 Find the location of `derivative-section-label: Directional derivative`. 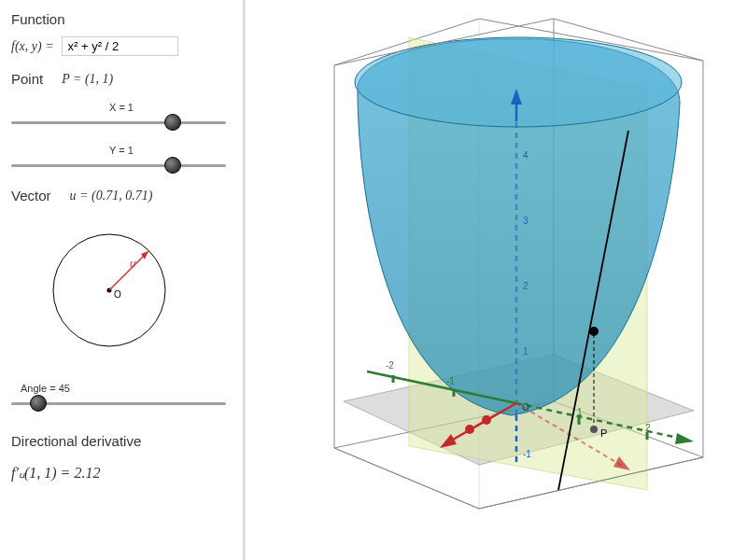

derivative-section-label: Directional derivative is located at coordinates (121, 441).